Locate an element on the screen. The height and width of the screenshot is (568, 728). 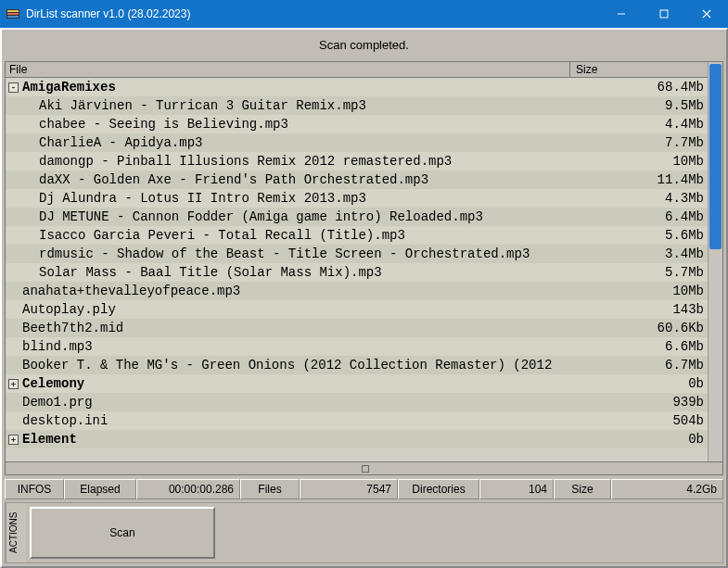
horizontal-scrollbar is located at coordinates (364, 469).